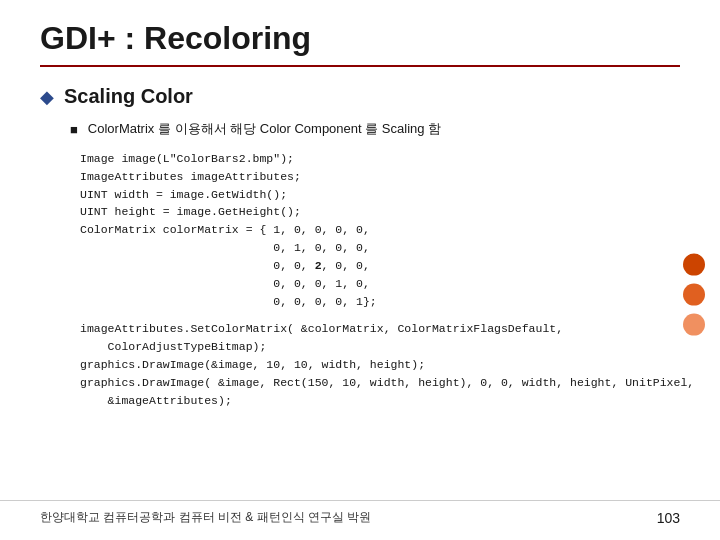 The width and height of the screenshot is (720, 540). Describe the element at coordinates (380, 364) in the screenshot. I see `code-block-2: imageAttributes.SetColorMatrix( &colorMa…` at that location.